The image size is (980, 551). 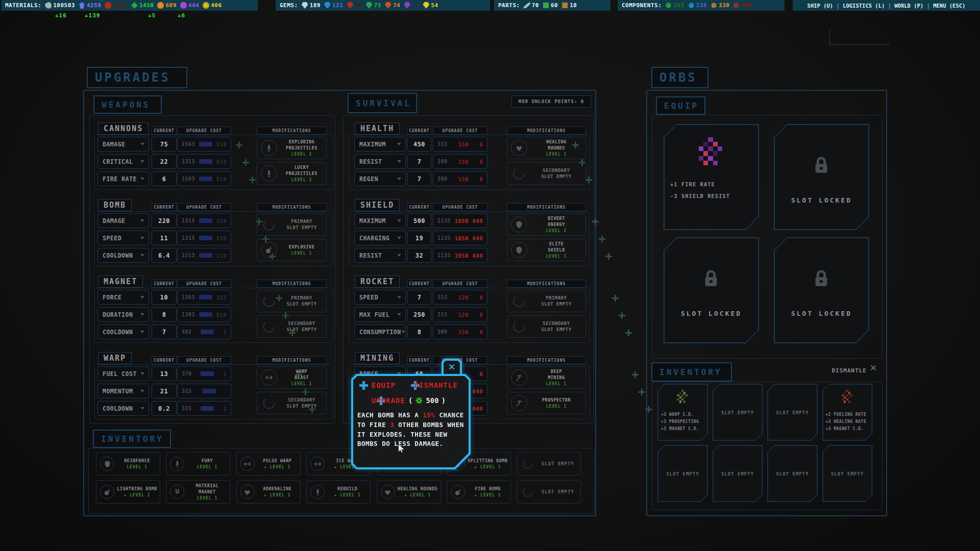 What do you see at coordinates (347, 464) in the screenshot?
I see `inventory-item-text: ICE WARP★ LEVEL 1` at bounding box center [347, 464].